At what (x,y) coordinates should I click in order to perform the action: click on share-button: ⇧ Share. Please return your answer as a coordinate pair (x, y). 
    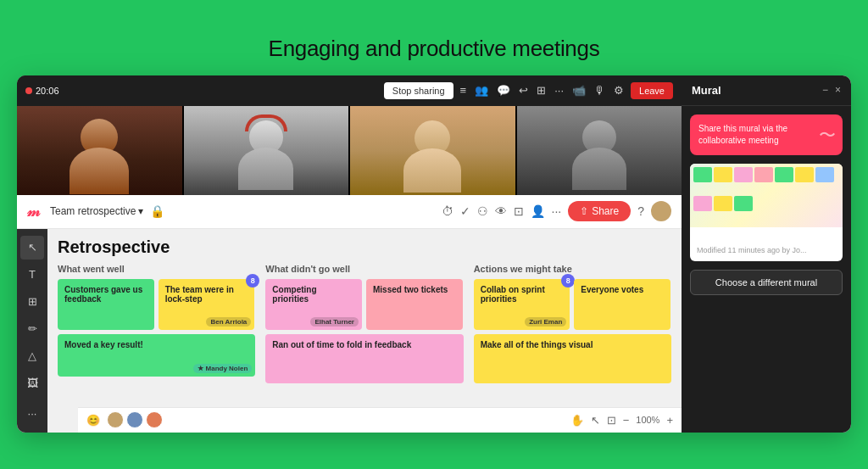
    Looking at the image, I should click on (599, 211).